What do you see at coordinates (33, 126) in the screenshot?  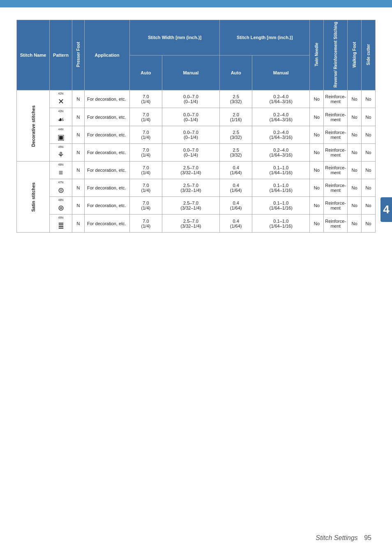 I see `category-0: Decorative stitches` at bounding box center [33, 126].